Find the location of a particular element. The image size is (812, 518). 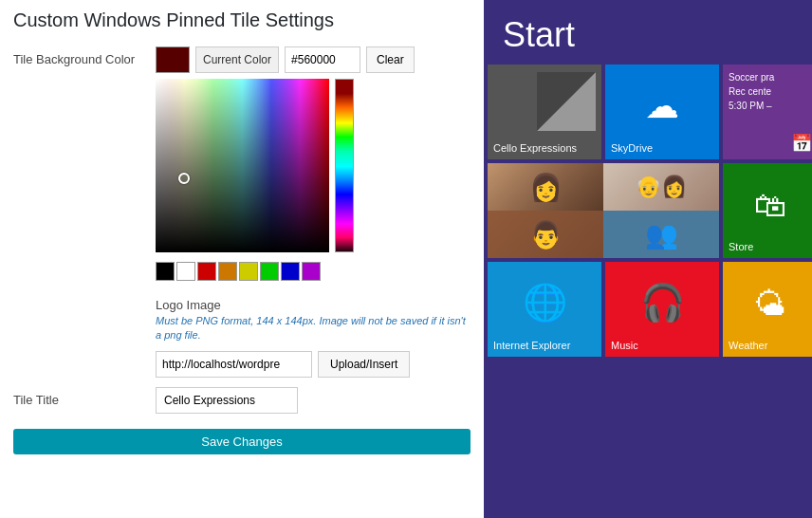

tile-sports: Soccer praRec cente5:30 PM – 📅 is located at coordinates (767, 112).